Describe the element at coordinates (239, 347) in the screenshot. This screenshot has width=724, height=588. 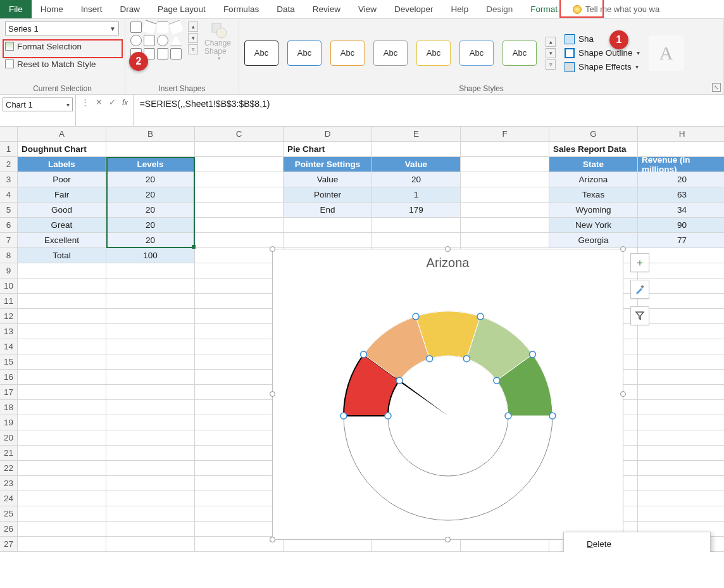
I see `cell-C14` at that location.